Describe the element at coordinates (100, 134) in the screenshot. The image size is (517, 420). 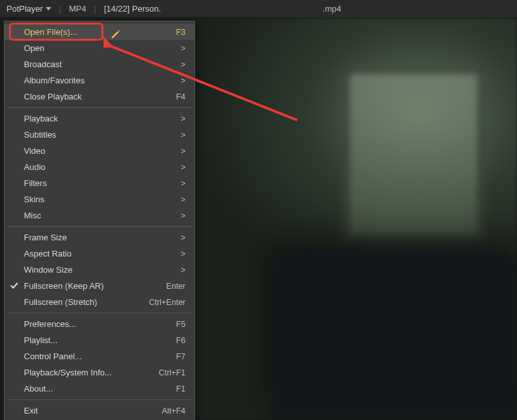
I see `menu-item-subtitles: Subtitles>` at that location.